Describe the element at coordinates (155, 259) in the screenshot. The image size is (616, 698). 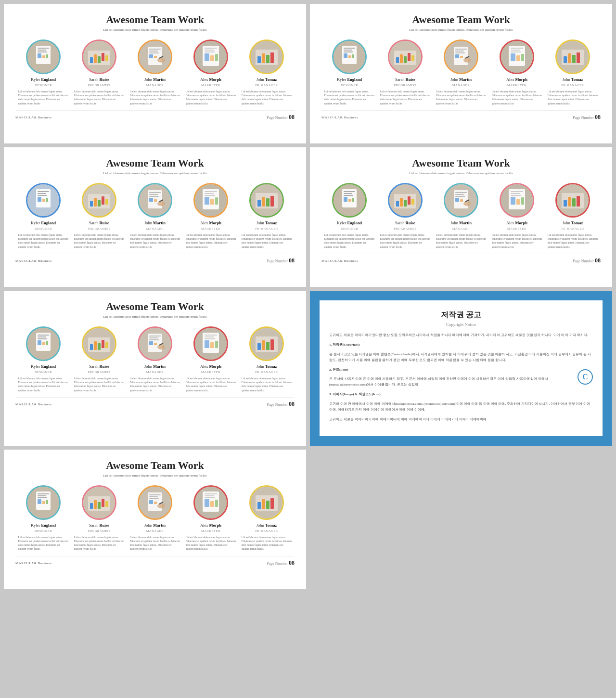
I see `slide-footer-3: MARCULA& Business Page Number 08` at that location.